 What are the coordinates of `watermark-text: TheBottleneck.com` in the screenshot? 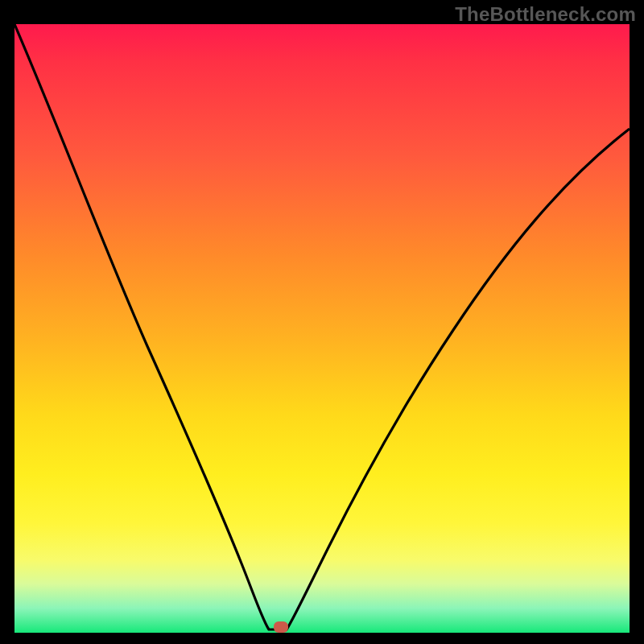 It's located at (546, 14).